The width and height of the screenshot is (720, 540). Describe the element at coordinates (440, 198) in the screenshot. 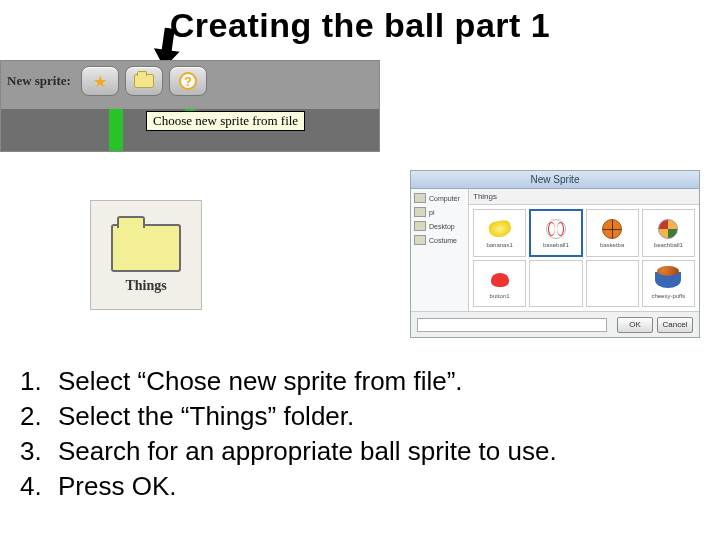

I see `sidebar-item: Computer` at that location.